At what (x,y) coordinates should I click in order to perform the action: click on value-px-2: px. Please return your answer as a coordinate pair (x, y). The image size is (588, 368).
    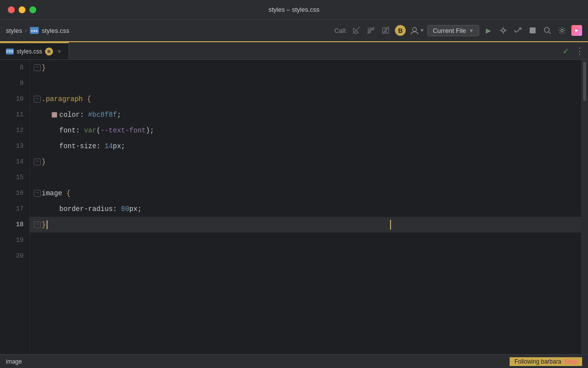
    Looking at the image, I should click on (133, 209).